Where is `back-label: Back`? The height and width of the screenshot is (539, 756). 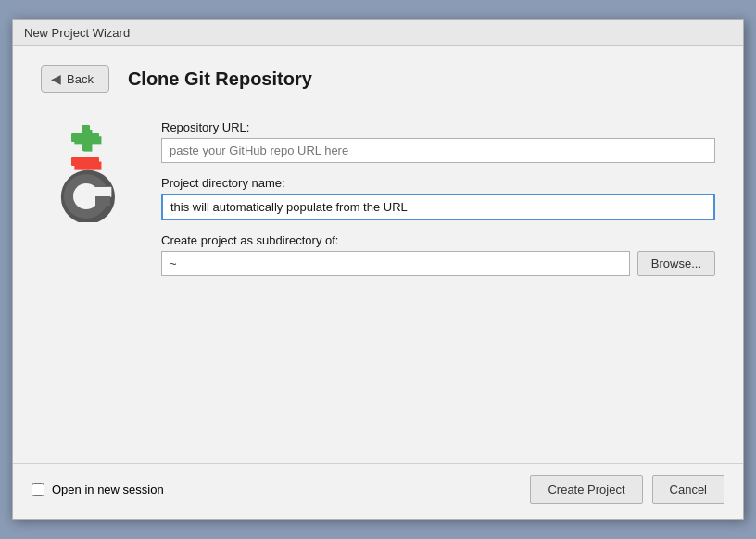
back-label: Back is located at coordinates (80, 80).